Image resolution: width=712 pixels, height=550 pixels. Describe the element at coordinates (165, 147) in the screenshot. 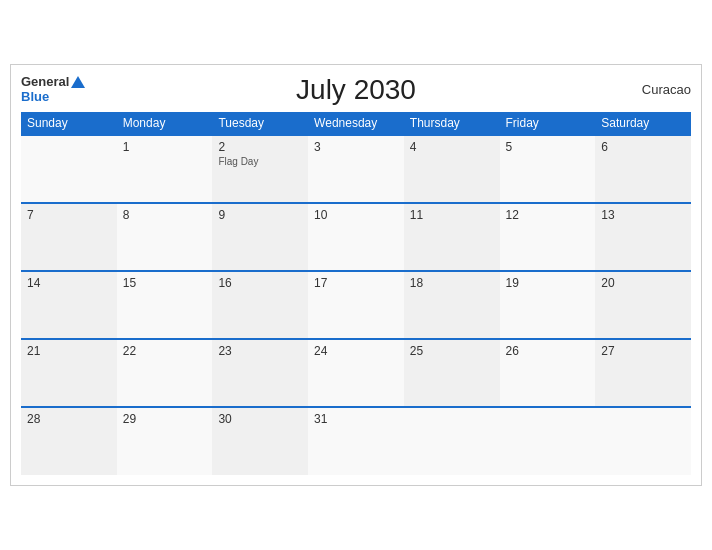

I see `day-number: 1` at that location.